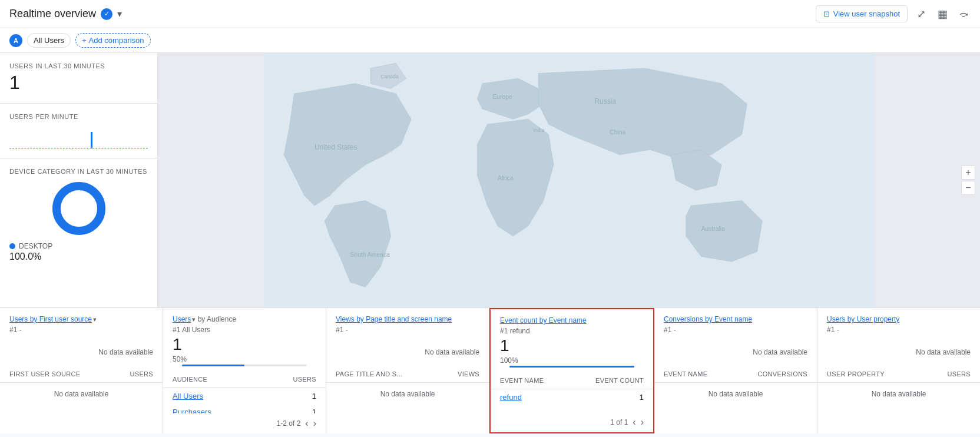  I want to click on title-dropdown-icon: ▾, so click(120, 14).